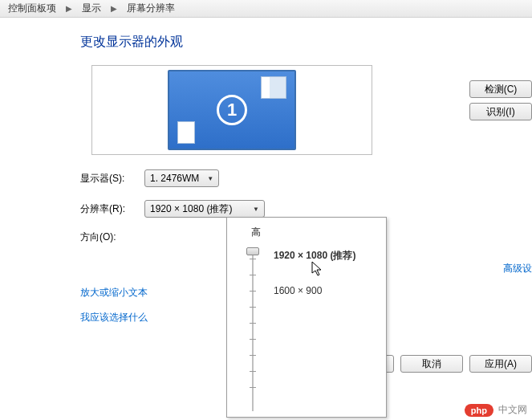 The height and width of the screenshot is (420, 532). Describe the element at coordinates (266, 9) in the screenshot. I see `breadcrumb: 控制面板项 ▶ 显示 ▶ 屏幕分辨率` at that location.